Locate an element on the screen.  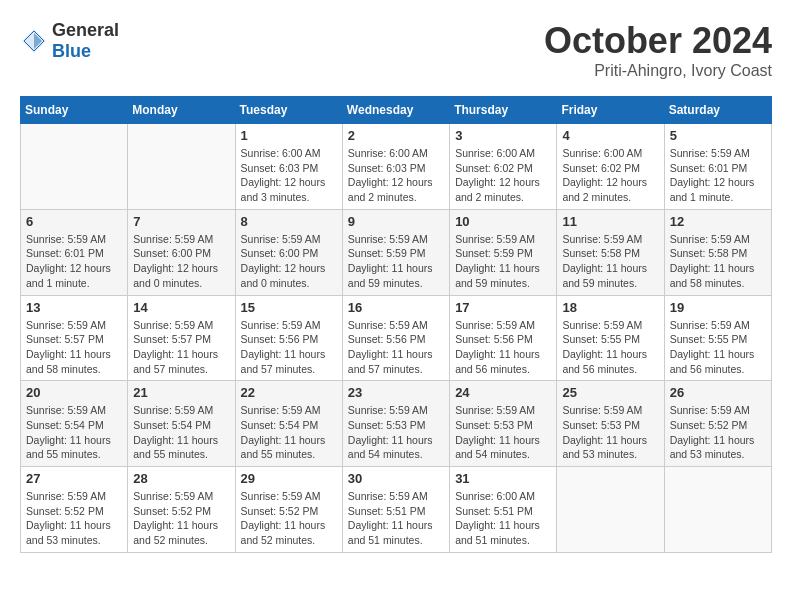
logo: General Blue is located at coordinates (70, 41).